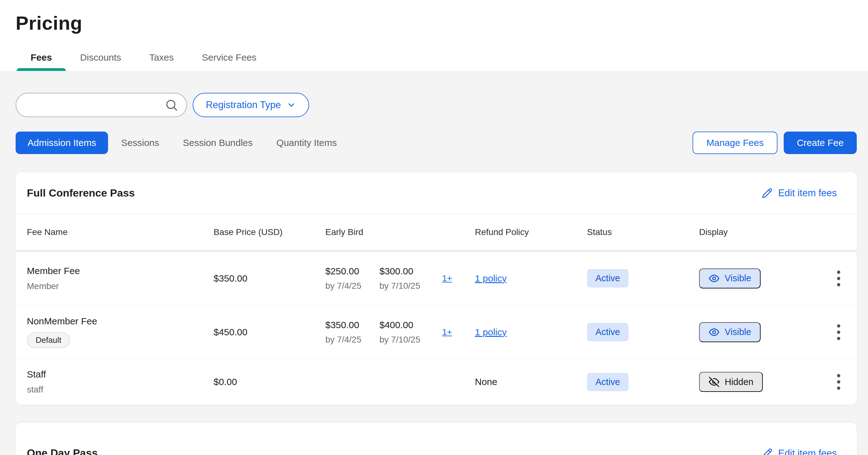  I want to click on fee-name: Staff, so click(120, 374).